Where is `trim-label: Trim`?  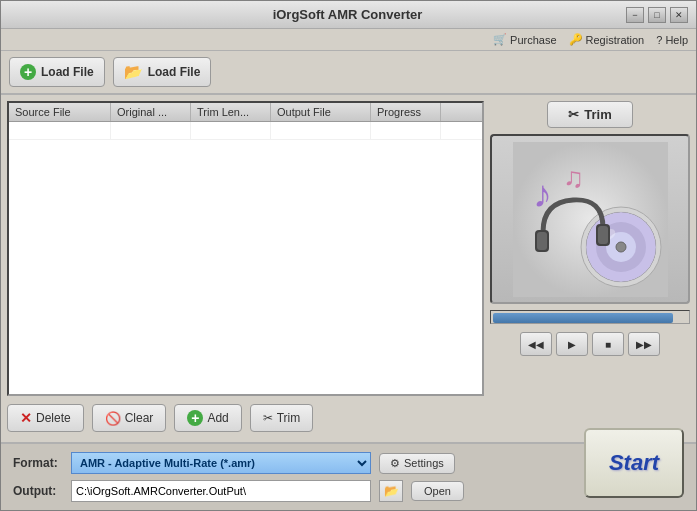
trim-label: Trim is located at coordinates (289, 418).